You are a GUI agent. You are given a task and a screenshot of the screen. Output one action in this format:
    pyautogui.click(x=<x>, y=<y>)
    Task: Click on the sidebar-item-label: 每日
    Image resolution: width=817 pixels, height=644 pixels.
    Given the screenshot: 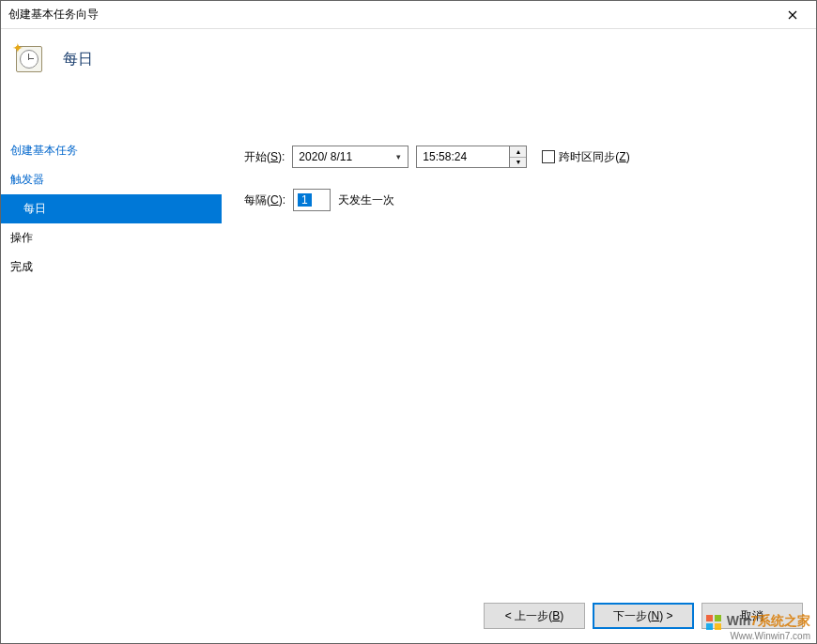 What is the action you would take?
    pyautogui.click(x=35, y=208)
    